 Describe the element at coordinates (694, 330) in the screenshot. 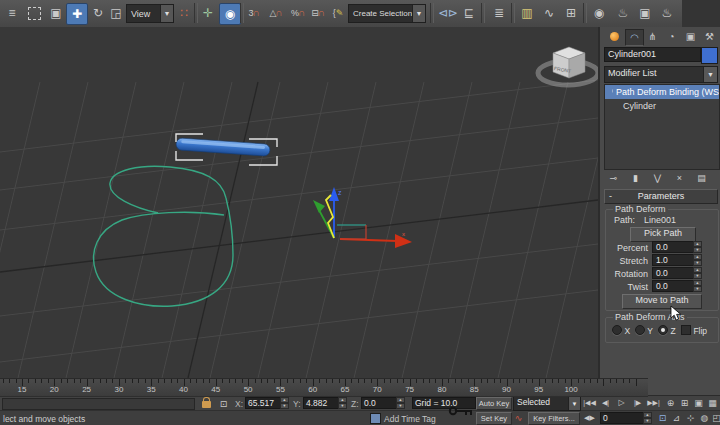

I see `flip-checkbox: Flip` at that location.